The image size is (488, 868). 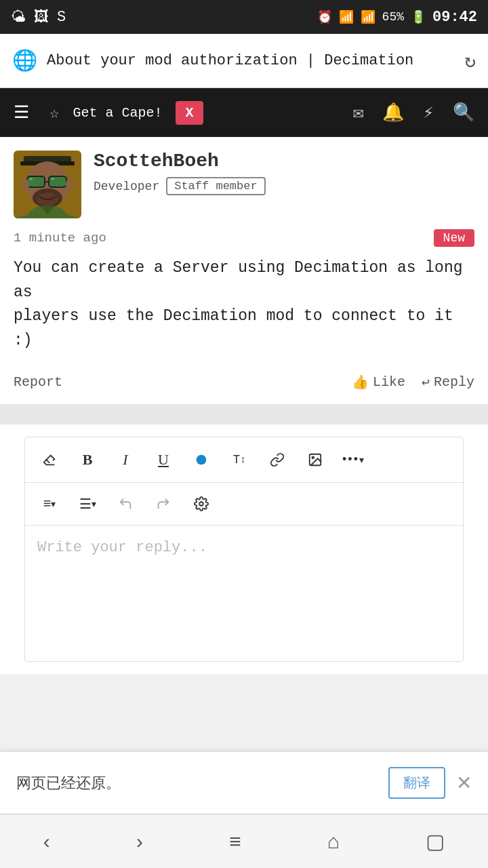 What do you see at coordinates (244, 783) in the screenshot?
I see `translation-bar: 网页已经还原。 翻译 ✕` at bounding box center [244, 783].